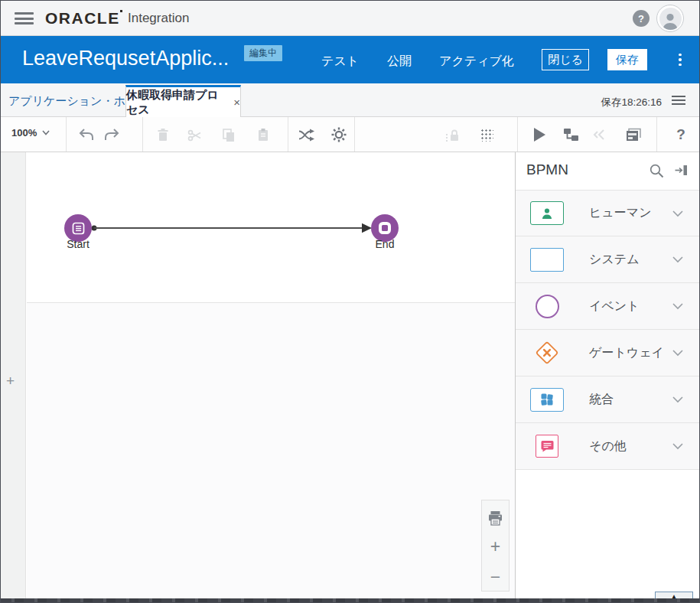  Describe the element at coordinates (496, 518) in the screenshot. I see `print-icon` at that location.